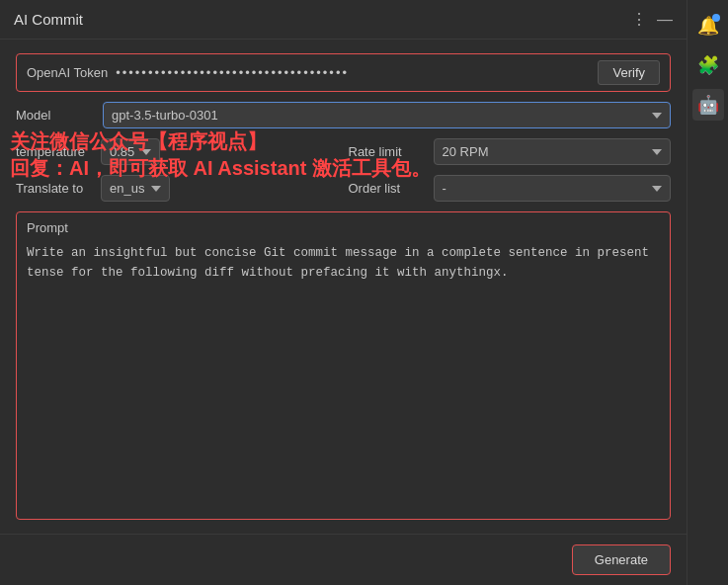 The height and width of the screenshot is (585, 728). I want to click on translate-row: Translate to en_us zh_cn ja fr de Order …, so click(344, 188).